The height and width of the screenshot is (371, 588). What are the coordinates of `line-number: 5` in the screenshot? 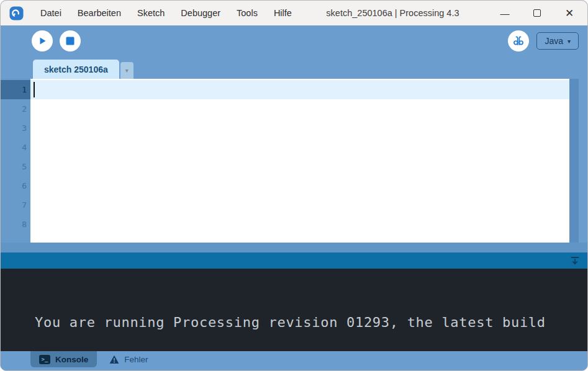 It's located at (16, 166).